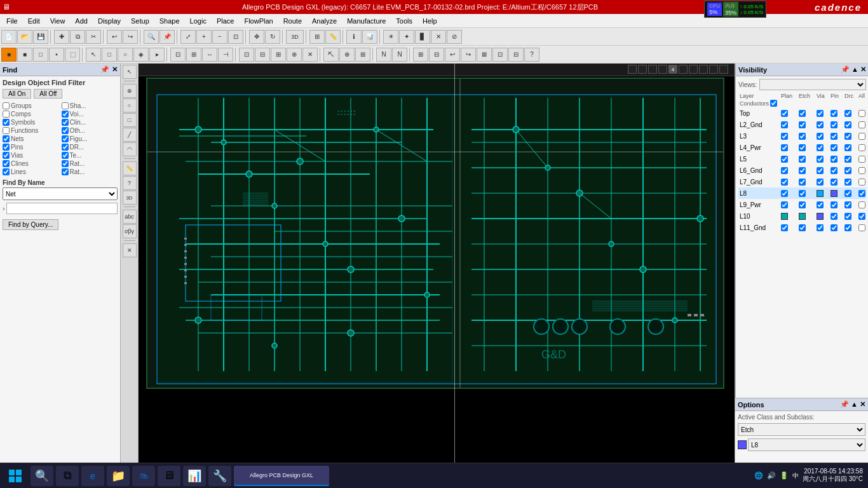 The height and width of the screenshot is (488, 868). I want to click on toolbar-cut: ✂, so click(93, 37).